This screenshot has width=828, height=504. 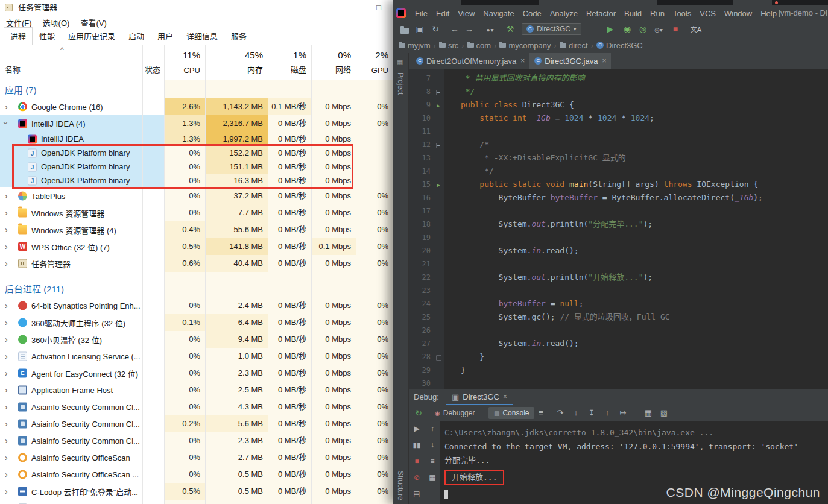 I want to click on mute-breakpoints-button: ⊘, so click(x=417, y=477).